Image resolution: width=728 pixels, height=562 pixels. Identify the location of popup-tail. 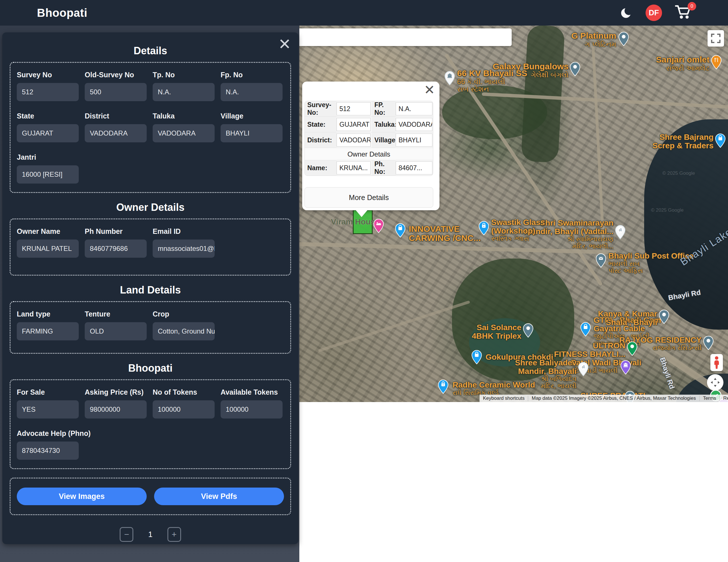
(362, 213).